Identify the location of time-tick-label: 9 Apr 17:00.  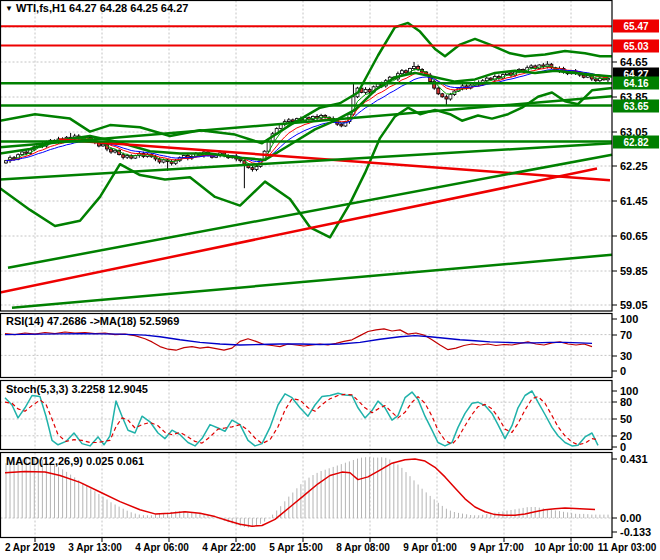
(497, 548).